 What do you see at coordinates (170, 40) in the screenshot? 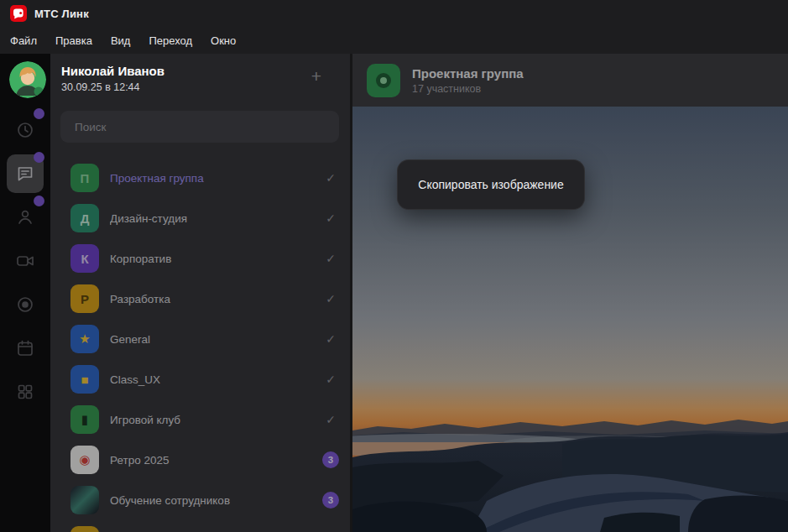
I see `menu-переход: Переход` at bounding box center [170, 40].